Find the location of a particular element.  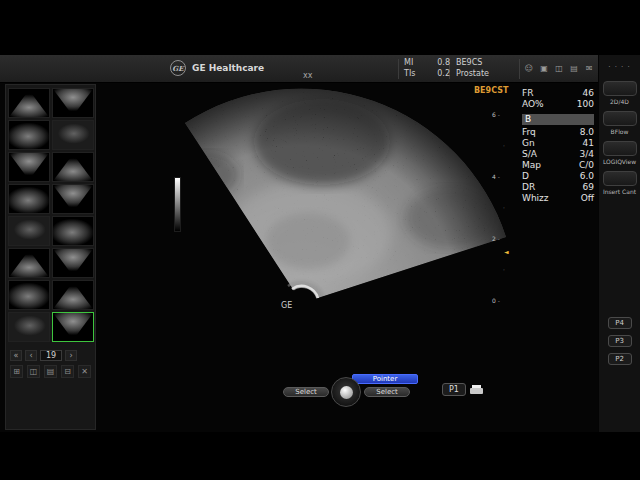

p1-print-button: P1 is located at coordinates (454, 390).